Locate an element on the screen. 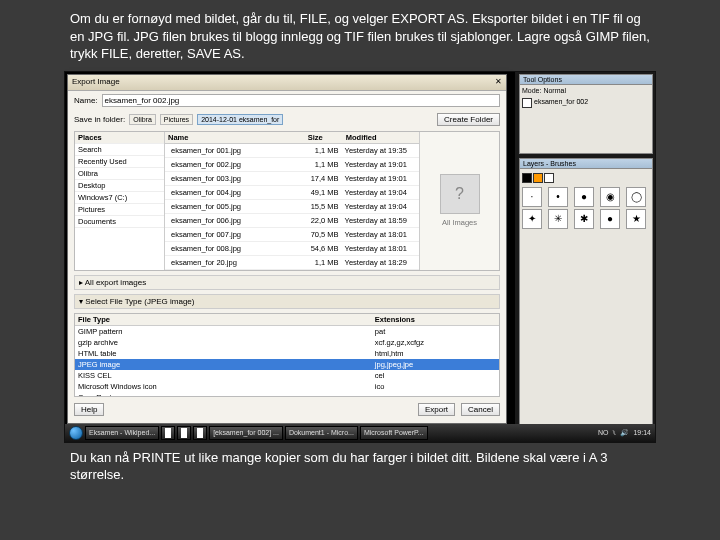 The image size is (720, 540). close-icon: ✕ is located at coordinates (498, 82).